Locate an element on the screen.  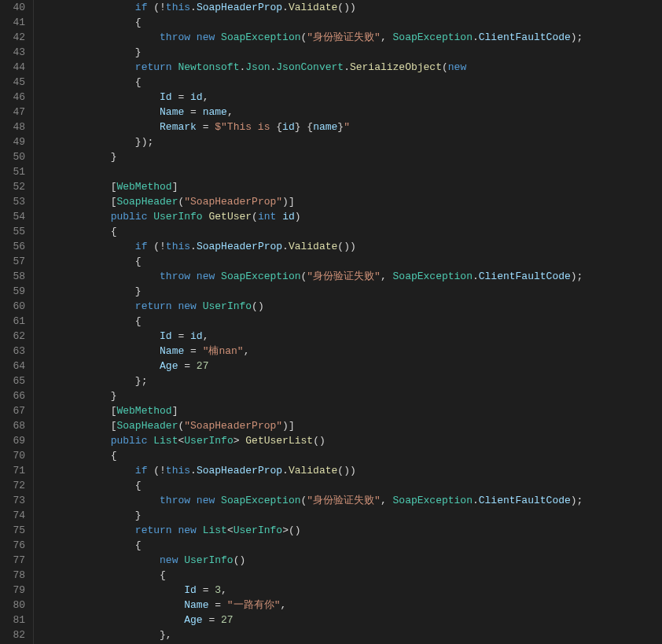
code-line: }; is located at coordinates (349, 381).